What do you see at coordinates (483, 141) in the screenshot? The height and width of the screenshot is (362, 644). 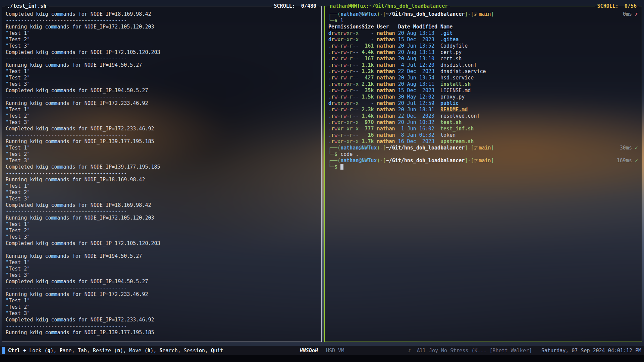 I see `file-row: .rwxr-xr-x1.7knathan16 Dec 2023upstream.…` at bounding box center [483, 141].